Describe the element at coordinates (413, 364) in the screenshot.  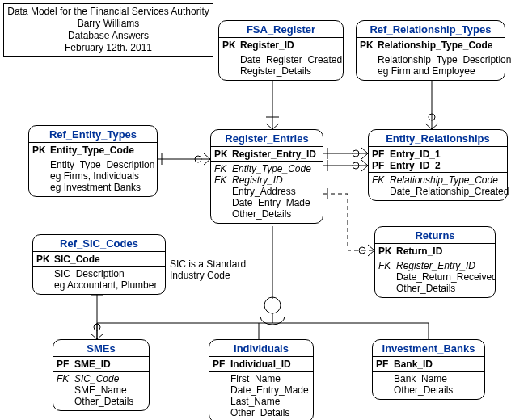
I see `attribute-name: Bank_ID` at that location.